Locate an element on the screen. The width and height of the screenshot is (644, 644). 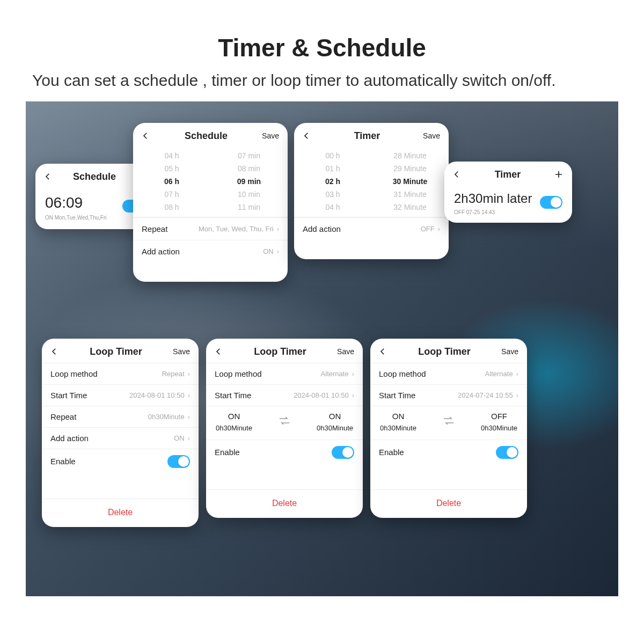
schedule-status: ON Mon,Tue,Wed,Thu,Fri is located at coordinates (76, 218).